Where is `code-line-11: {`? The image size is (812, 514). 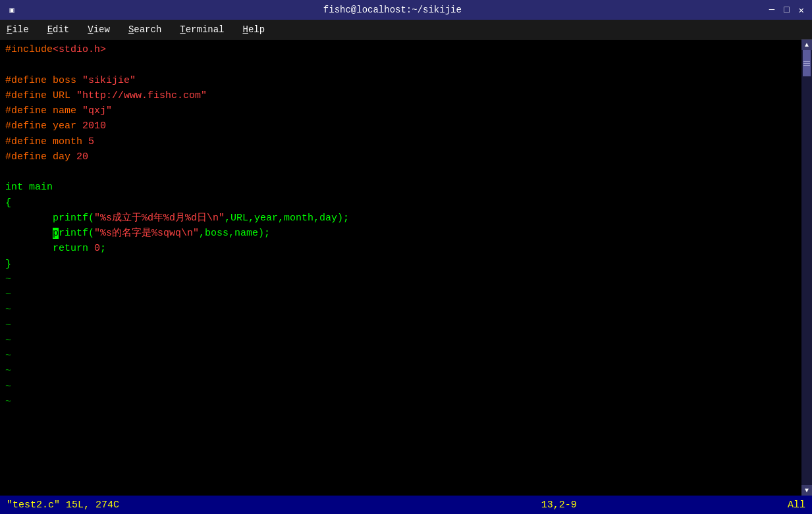
code-line-11: { is located at coordinates (400, 203).